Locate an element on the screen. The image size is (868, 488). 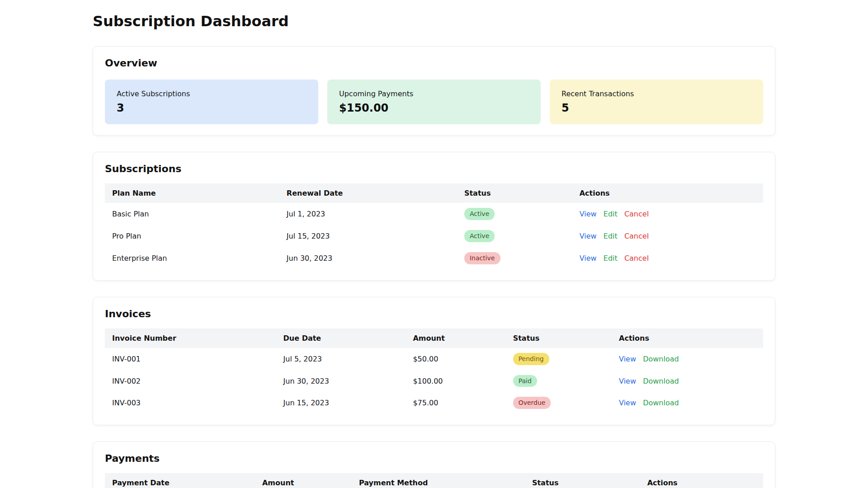
status-badge: Overdue is located at coordinates (532, 403).